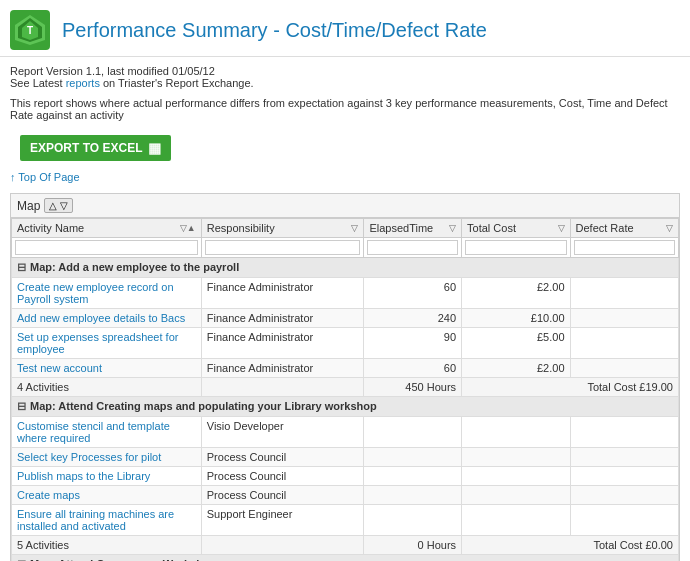 This screenshot has width=690, height=561. Describe the element at coordinates (413, 228) in the screenshot. I see `col-header-elapsed: ElapsedTime ▽` at that location.